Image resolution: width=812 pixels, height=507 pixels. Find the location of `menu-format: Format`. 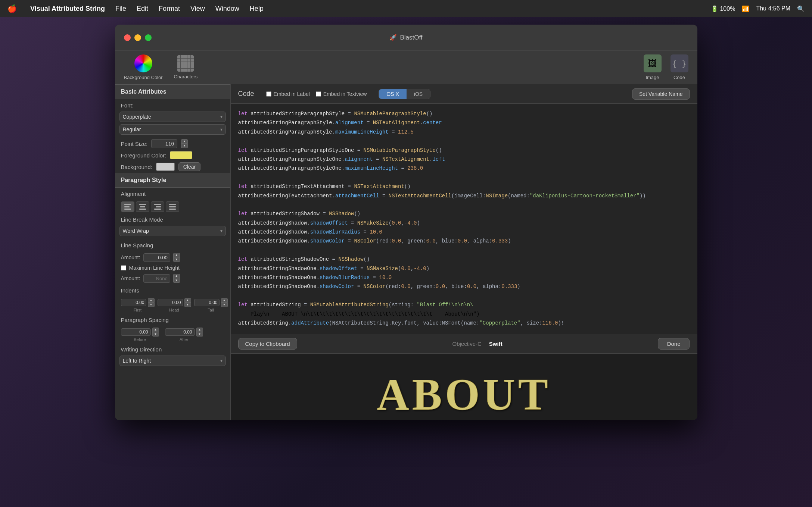

menu-format: Format is located at coordinates (169, 9).